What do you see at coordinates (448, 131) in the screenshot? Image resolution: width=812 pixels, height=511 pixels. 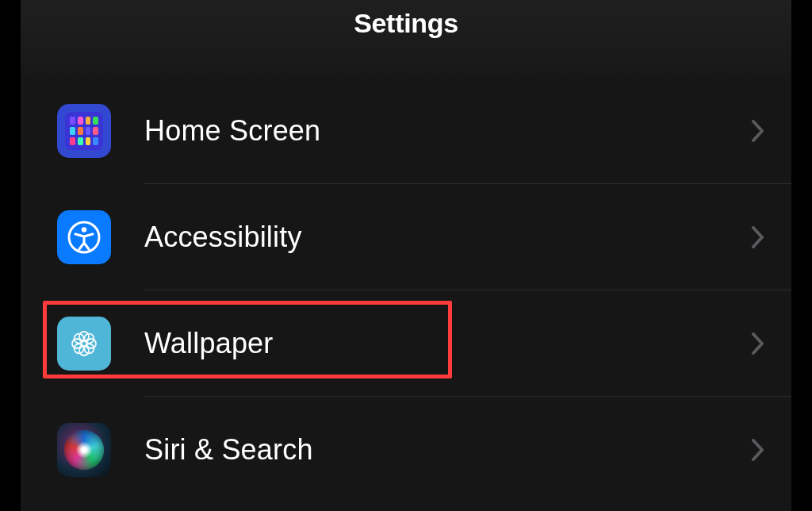 I see `settings-row-label: Home Screen` at bounding box center [448, 131].